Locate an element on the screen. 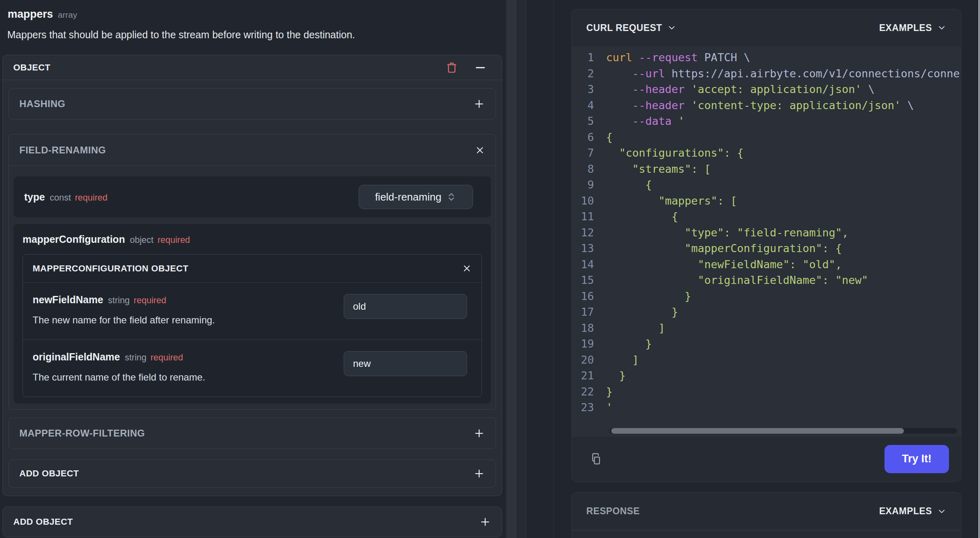 This screenshot has width=980, height=538. section-mapper-row-filtering-label: MAPPER-ROW-FILTERING is located at coordinates (82, 433).